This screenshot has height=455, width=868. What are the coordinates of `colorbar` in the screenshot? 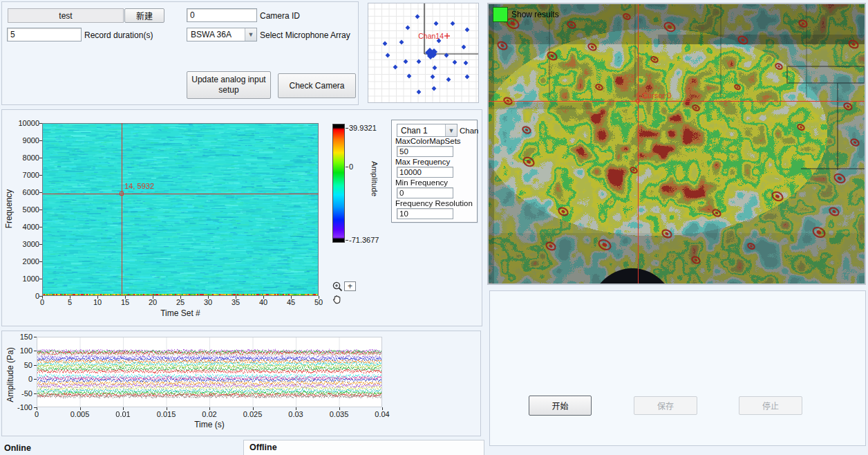 It's located at (339, 183).